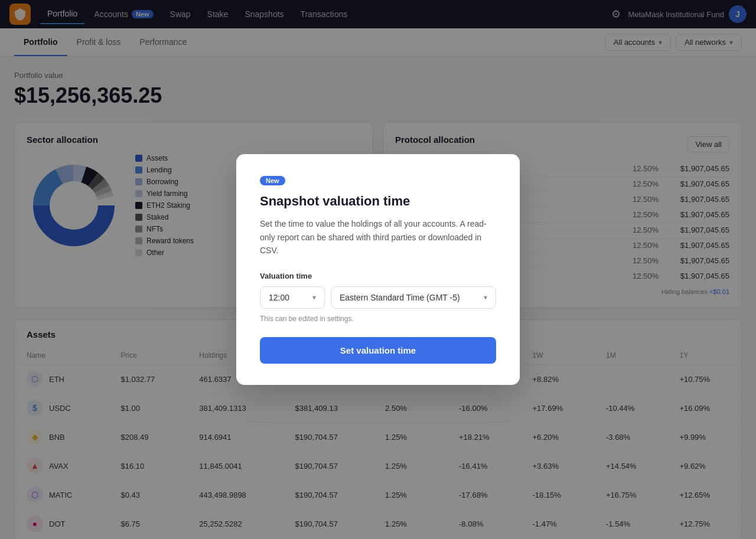 This screenshot has height=539, width=756. Describe the element at coordinates (292, 298) in the screenshot. I see `time-select: 12:00 ▾` at that location.